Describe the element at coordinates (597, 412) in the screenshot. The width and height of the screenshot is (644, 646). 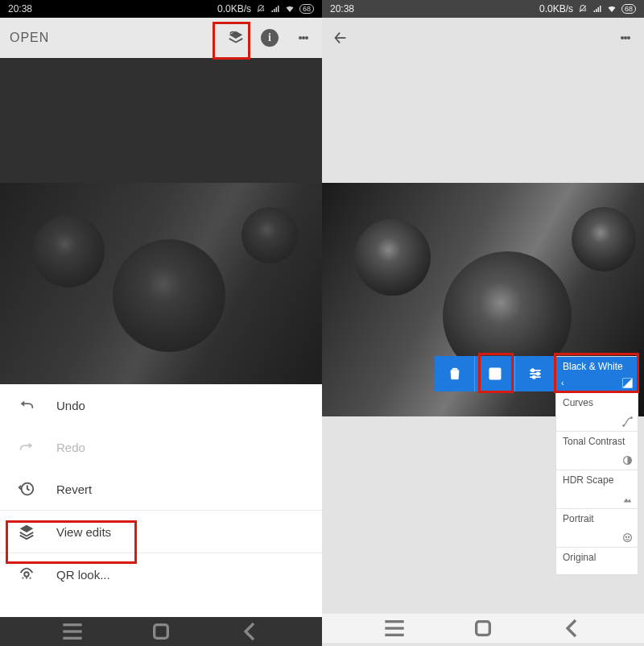
I see `stack-item-curves: Curves` at that location.